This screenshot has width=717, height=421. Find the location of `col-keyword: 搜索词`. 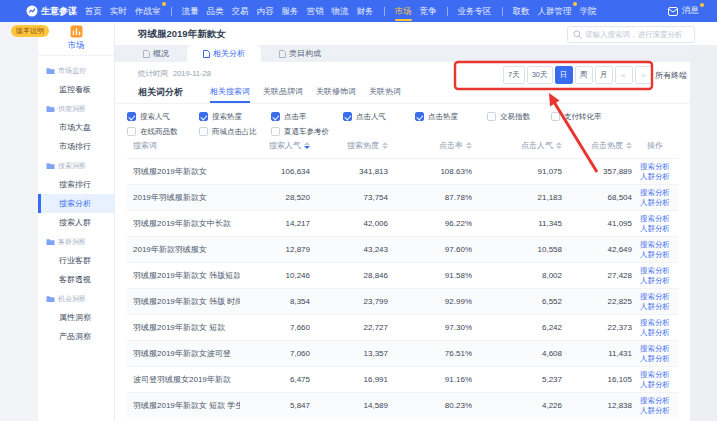

col-keyword: 搜索词 is located at coordinates (184, 150).